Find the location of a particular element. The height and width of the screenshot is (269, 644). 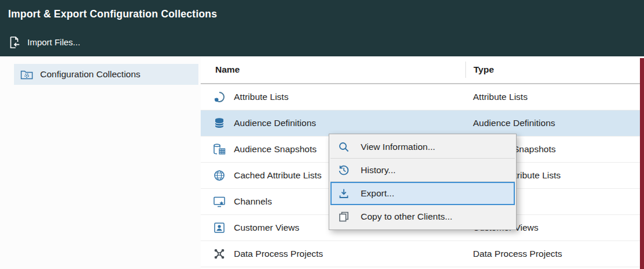

vertical-scrollbar is located at coordinates (642, 164).